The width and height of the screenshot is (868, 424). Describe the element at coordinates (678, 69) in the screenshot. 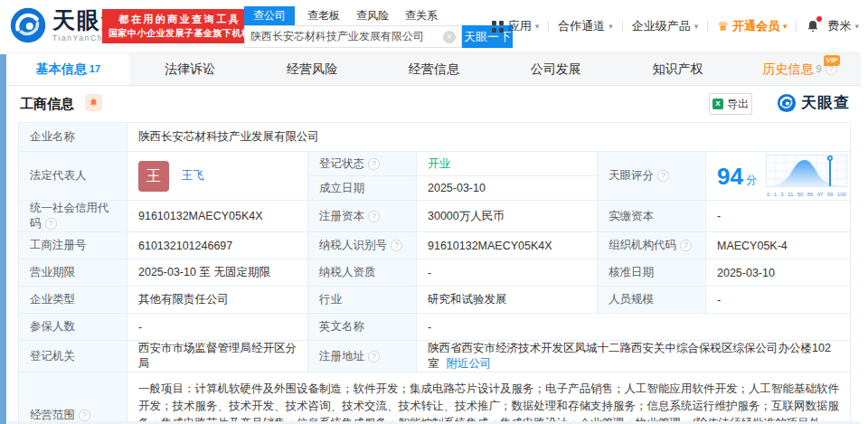

I see `tab-intellectual-property: 知识产权` at that location.